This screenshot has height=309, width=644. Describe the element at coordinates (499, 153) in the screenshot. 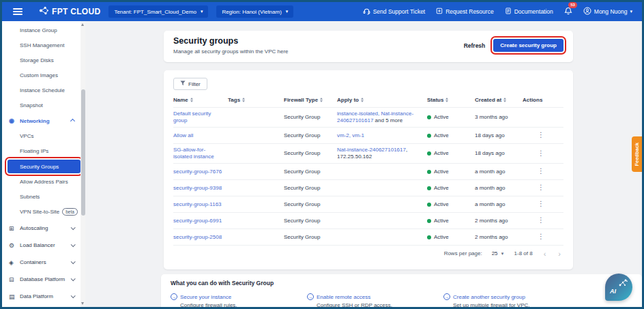

I see `created-at-cell: 18 days ago` at that location.